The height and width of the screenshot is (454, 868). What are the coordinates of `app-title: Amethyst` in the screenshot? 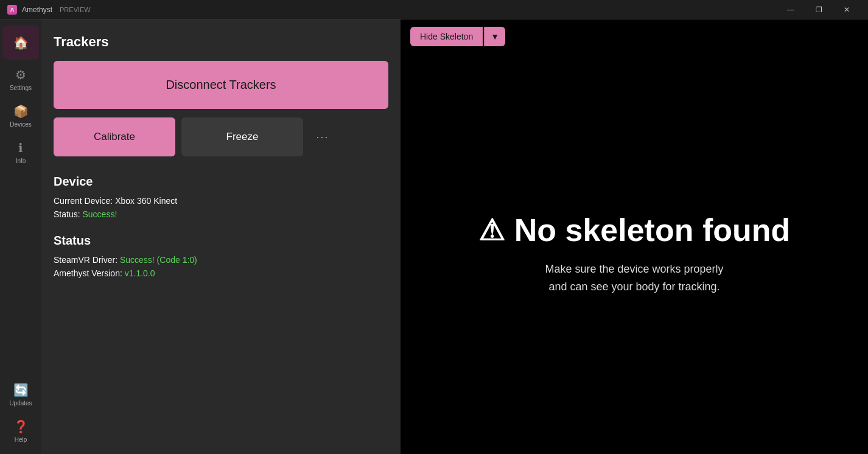 It's located at (37, 10).